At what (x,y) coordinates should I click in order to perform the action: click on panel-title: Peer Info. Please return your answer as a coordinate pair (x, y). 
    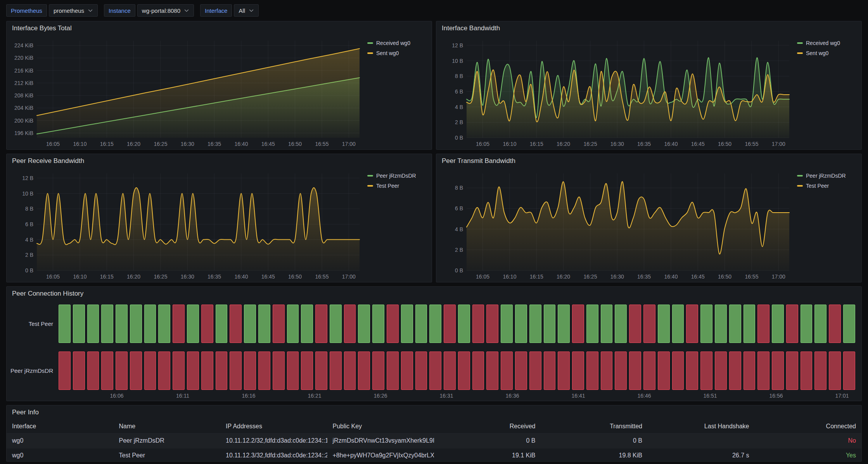
    Looking at the image, I should click on (26, 412).